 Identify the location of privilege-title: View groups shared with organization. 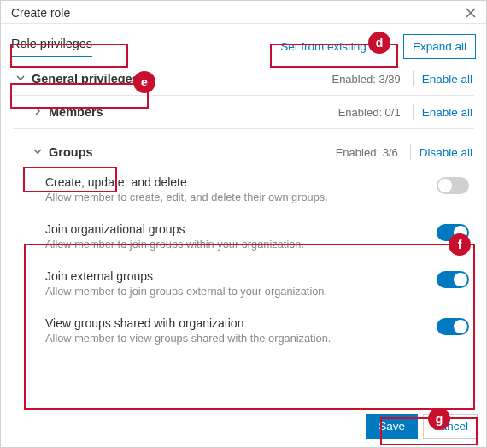
(237, 323).